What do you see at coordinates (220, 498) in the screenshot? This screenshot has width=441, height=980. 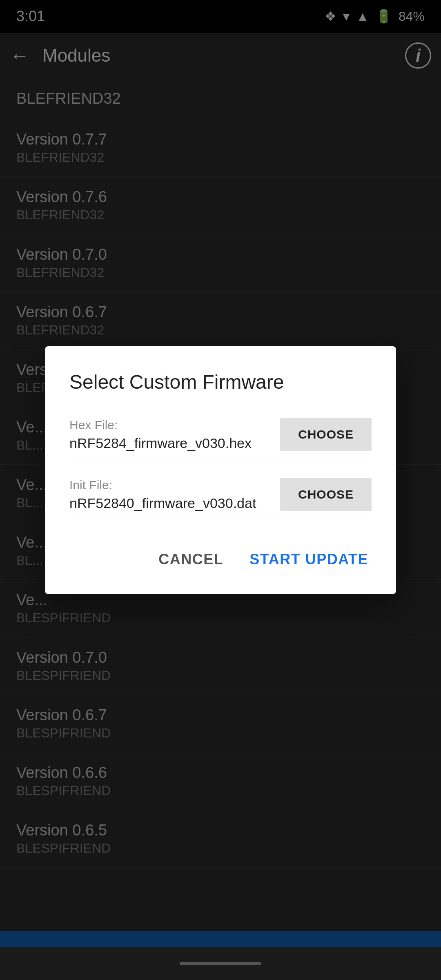 I see `init-file-field: Init File: nRF52840_firmware_v030.dat CH…` at bounding box center [220, 498].